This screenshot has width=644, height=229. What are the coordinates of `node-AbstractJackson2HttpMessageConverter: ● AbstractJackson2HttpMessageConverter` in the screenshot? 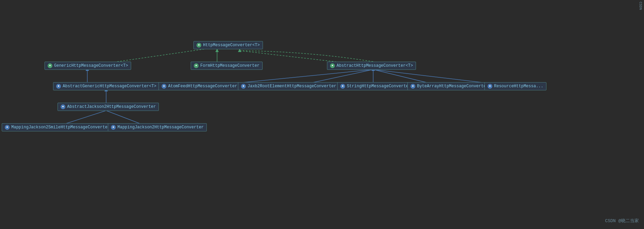 It's located at (108, 107).